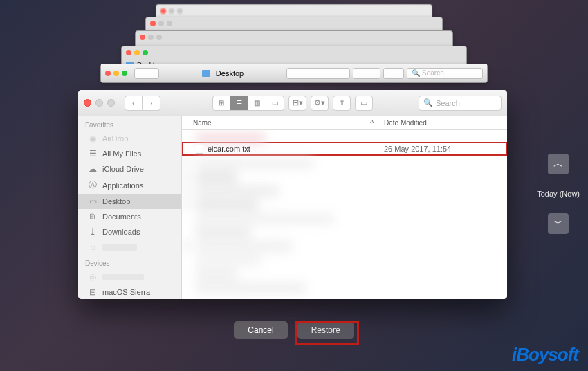 The height and width of the screenshot is (371, 588). What do you see at coordinates (260, 330) in the screenshot?
I see `cancel-button: Cancel` at bounding box center [260, 330].